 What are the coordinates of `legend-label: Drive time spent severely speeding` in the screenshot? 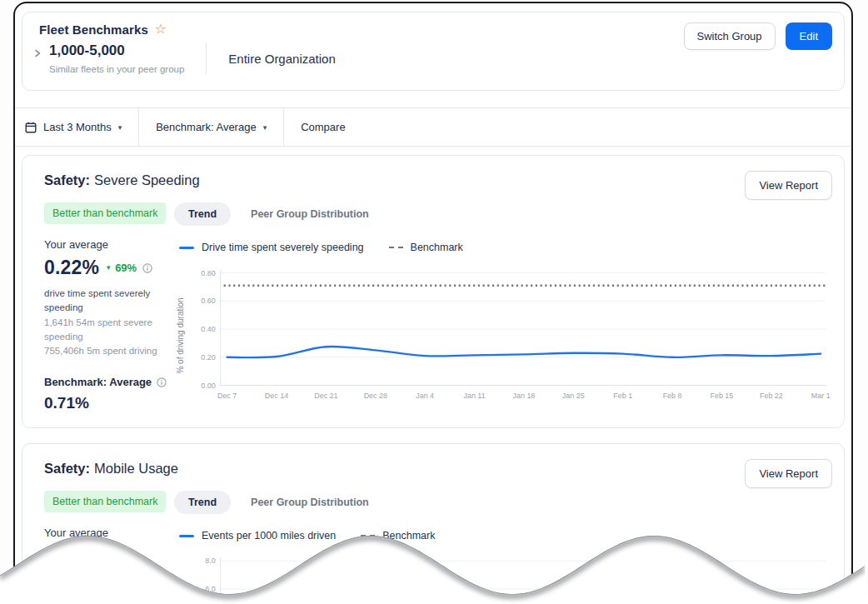 It's located at (283, 247).